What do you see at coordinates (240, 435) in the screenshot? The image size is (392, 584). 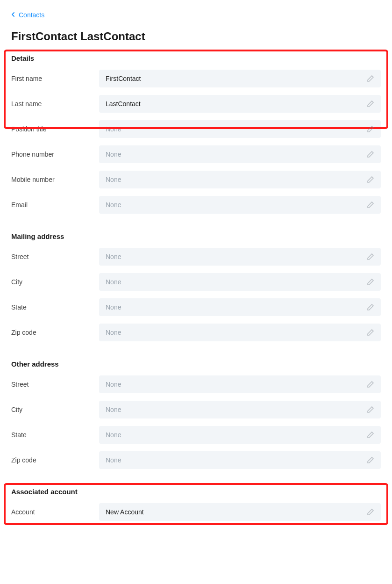 I see `other-state-field: None` at bounding box center [240, 435].